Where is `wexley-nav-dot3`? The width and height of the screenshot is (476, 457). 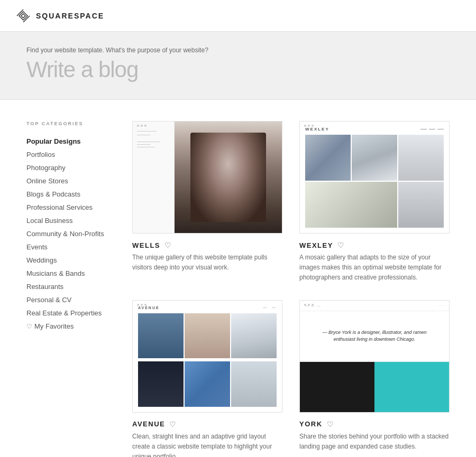
wexley-nav-dot3 is located at coordinates (441, 129).